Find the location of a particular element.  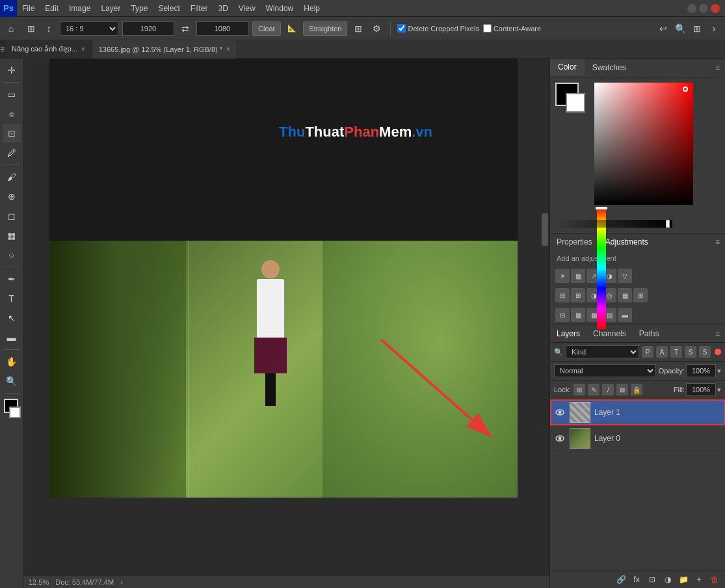

vertical-scrollbar is located at coordinates (545, 230).